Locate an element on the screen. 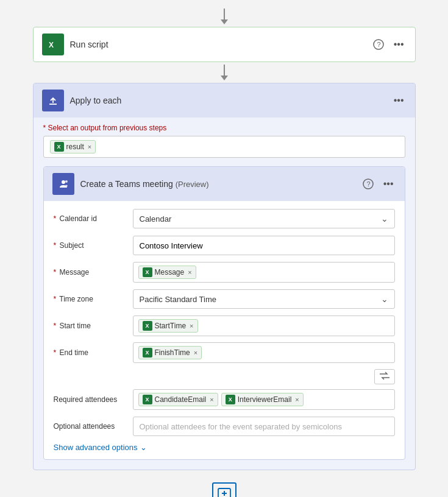 The image size is (448, 497). message-token-close: × is located at coordinates (190, 272).